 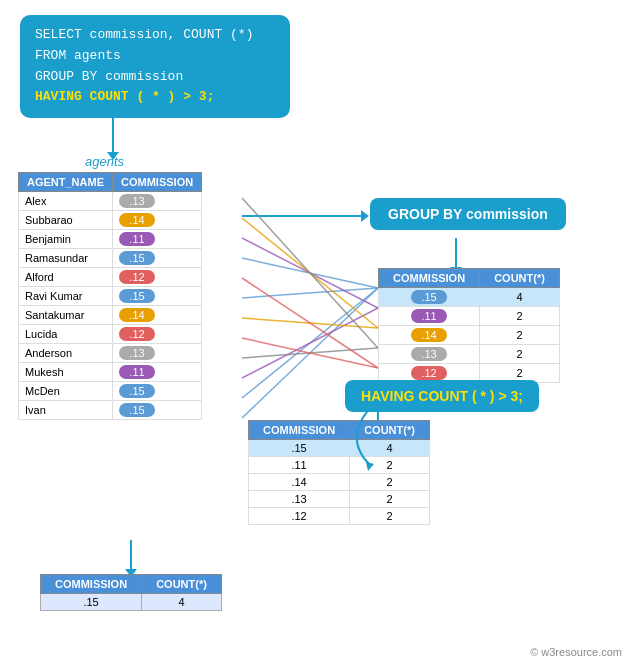 I want to click on bottom-count-header-commission: COMMISSION, so click(x=300, y=430).